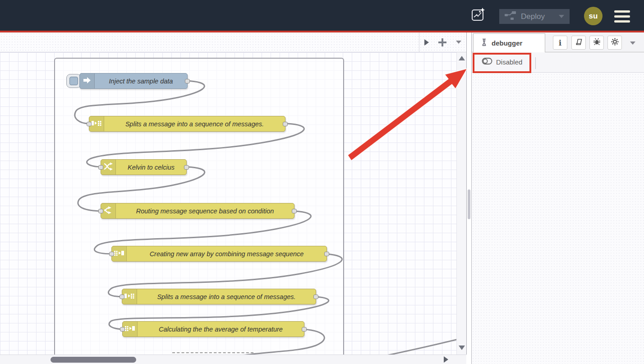  I want to click on avatar-initials: su, so click(593, 16).